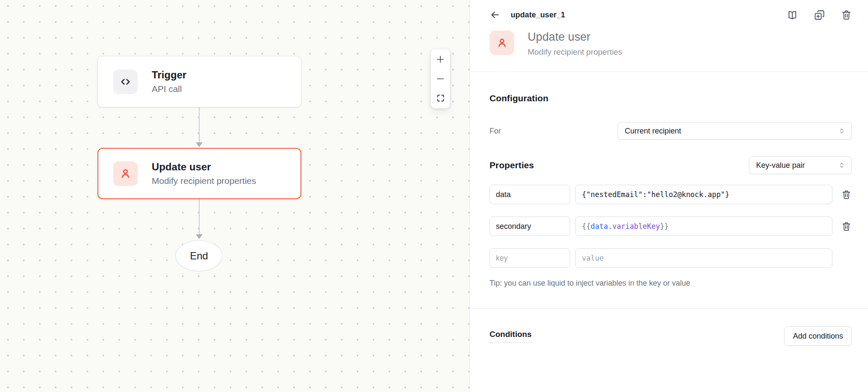 This screenshot has height=392, width=868. I want to click on properties-heading: Properties, so click(512, 165).